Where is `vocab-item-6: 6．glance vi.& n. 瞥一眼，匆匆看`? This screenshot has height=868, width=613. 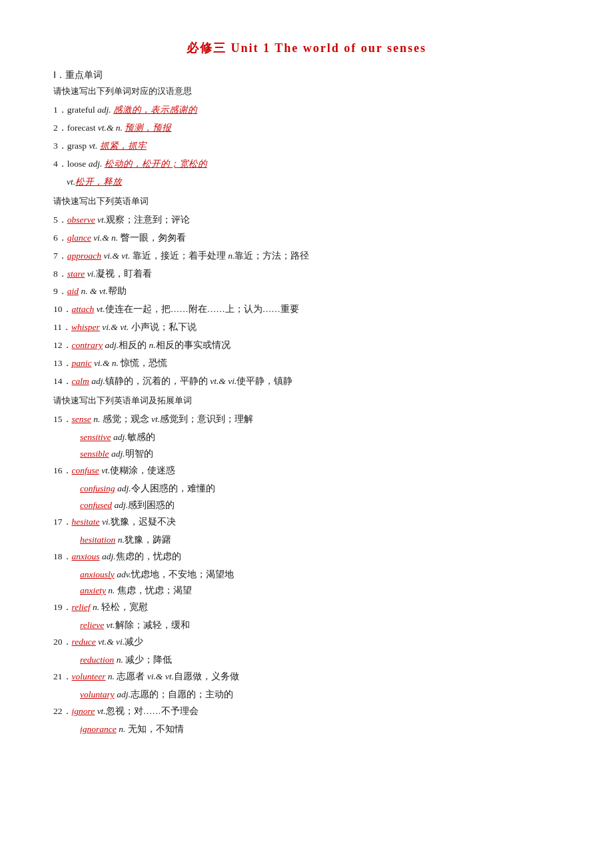 vocab-item-6: 6．glance vi.& n. 瞥一眼，匆匆看 is located at coordinates (306, 239).